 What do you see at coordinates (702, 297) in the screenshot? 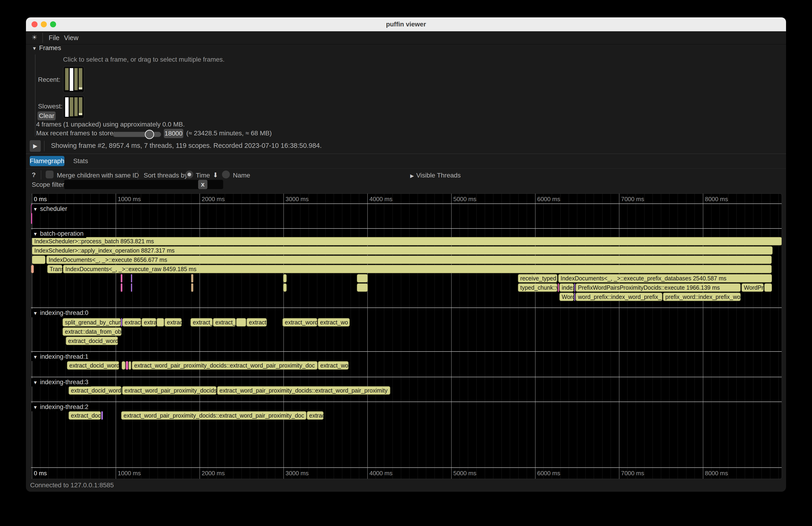
I see `scope-bar: prefix_word::index_prefix_wo` at bounding box center [702, 297].